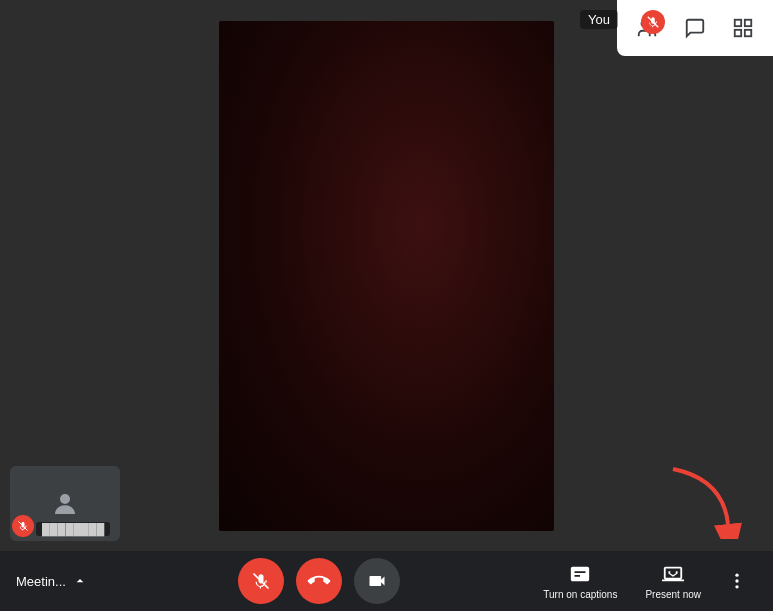 The image size is (773, 611). What do you see at coordinates (737, 581) in the screenshot?
I see `more-options-icon` at bounding box center [737, 581].